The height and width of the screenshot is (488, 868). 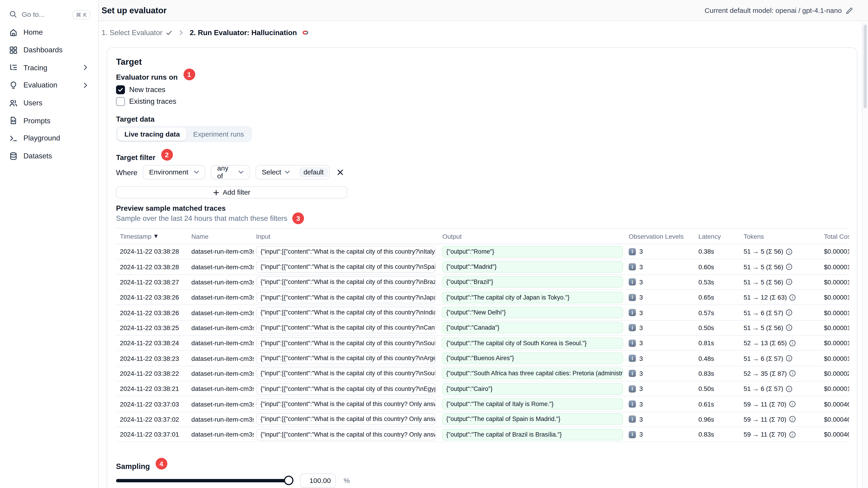 I want to click on observation-level-icon: i, so click(x=632, y=404).